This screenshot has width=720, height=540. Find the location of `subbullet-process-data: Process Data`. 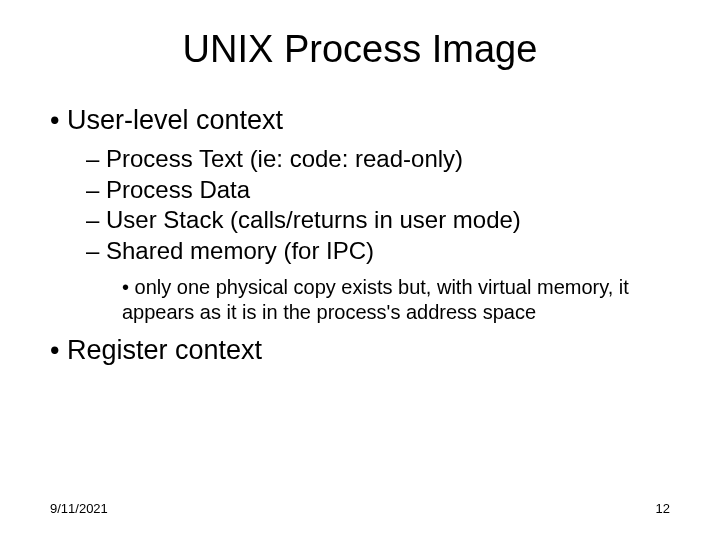

subbullet-process-data: Process Data is located at coordinates (378, 190).